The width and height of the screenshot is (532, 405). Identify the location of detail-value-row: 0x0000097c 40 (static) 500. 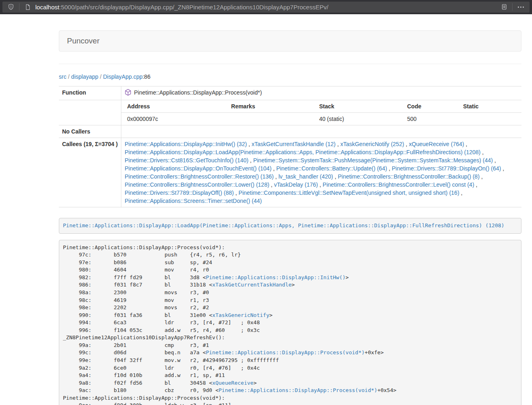
(321, 119).